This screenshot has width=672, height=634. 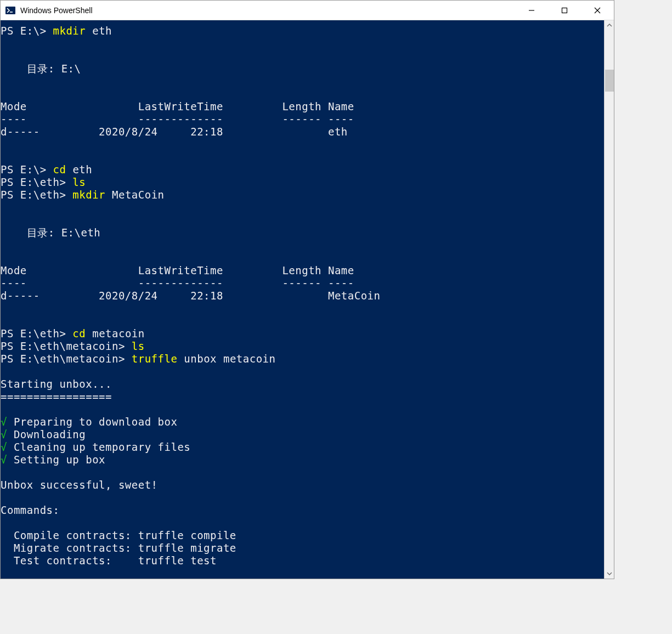 I want to click on minimize-button, so click(x=532, y=10).